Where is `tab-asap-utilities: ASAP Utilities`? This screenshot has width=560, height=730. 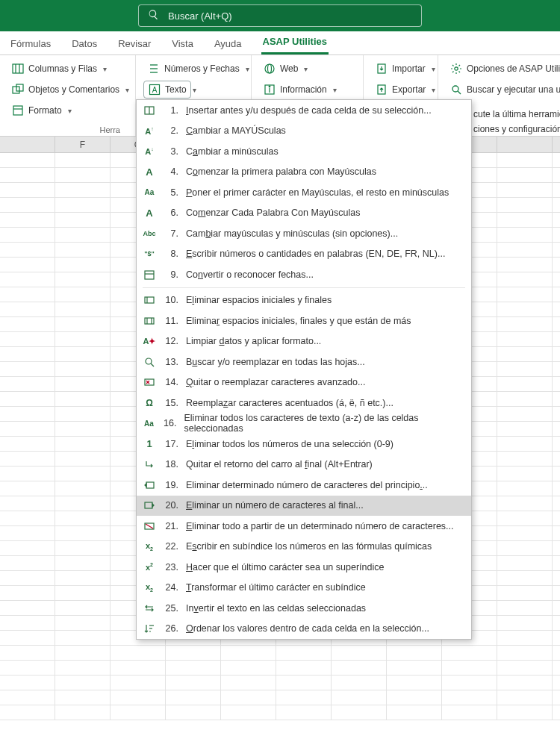
tab-asap-utilities: ASAP Utilities is located at coordinates (295, 45).